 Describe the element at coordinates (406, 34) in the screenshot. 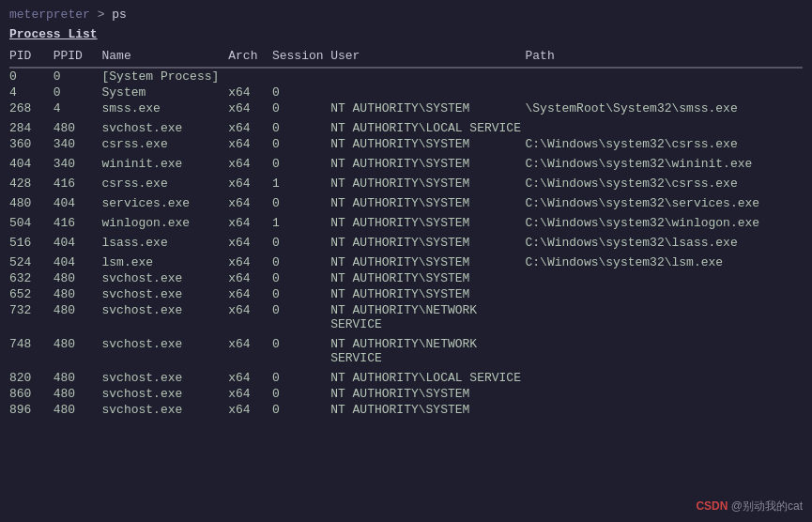

I see `section-title: Process List` at that location.